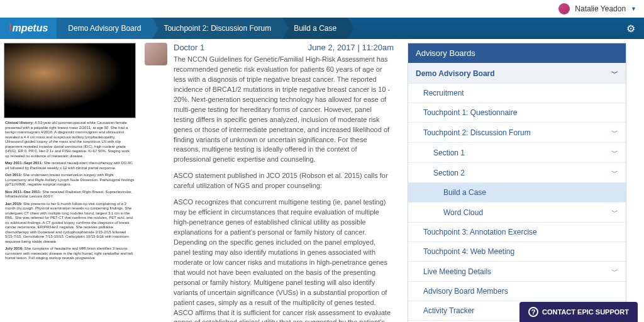 Image resolution: width=644 pixels, height=322 pixels. What do you see at coordinates (218, 28) in the screenshot?
I see `crumb-touchpoint: Touchpoint 2: Discussion Forum` at bounding box center [218, 28].